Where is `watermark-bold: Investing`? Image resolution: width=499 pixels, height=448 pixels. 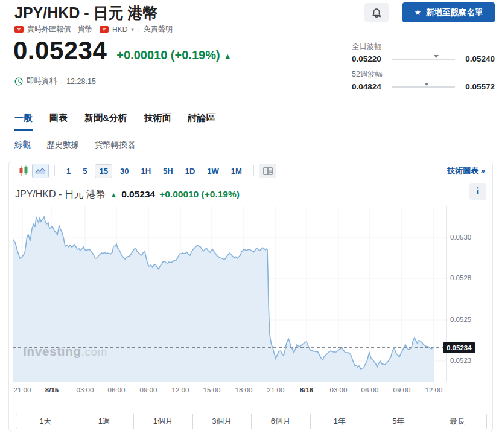
watermark-bold: Investing is located at coordinates (52, 351).